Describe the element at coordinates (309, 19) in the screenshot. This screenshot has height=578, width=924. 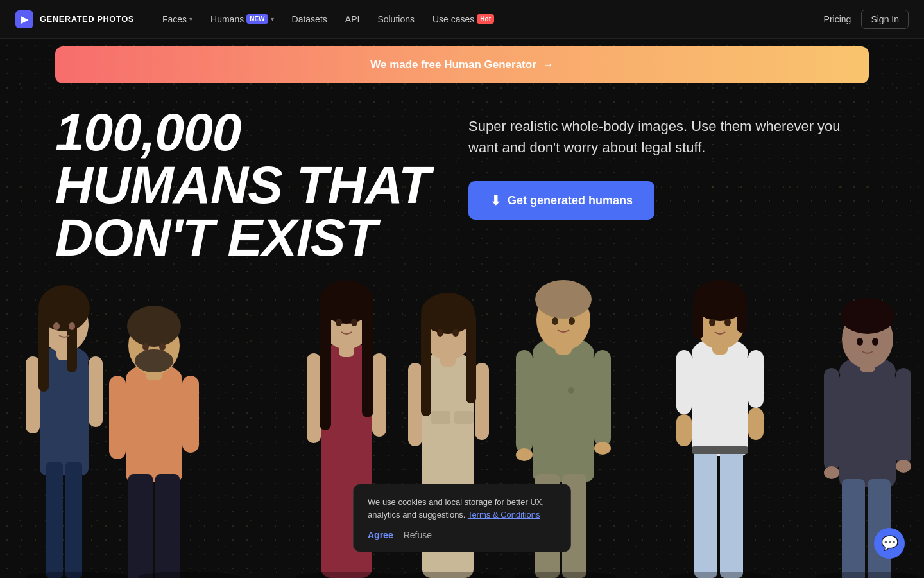
I see `nav-datasets: Datasets` at that location.